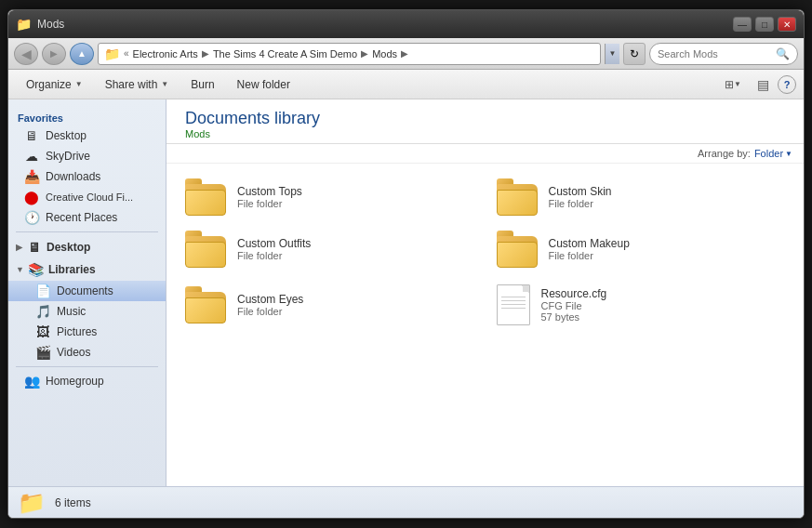 This screenshot has height=528, width=812. What do you see at coordinates (138, 85) in the screenshot?
I see `share-with-button: Share with ▼` at bounding box center [138, 85].